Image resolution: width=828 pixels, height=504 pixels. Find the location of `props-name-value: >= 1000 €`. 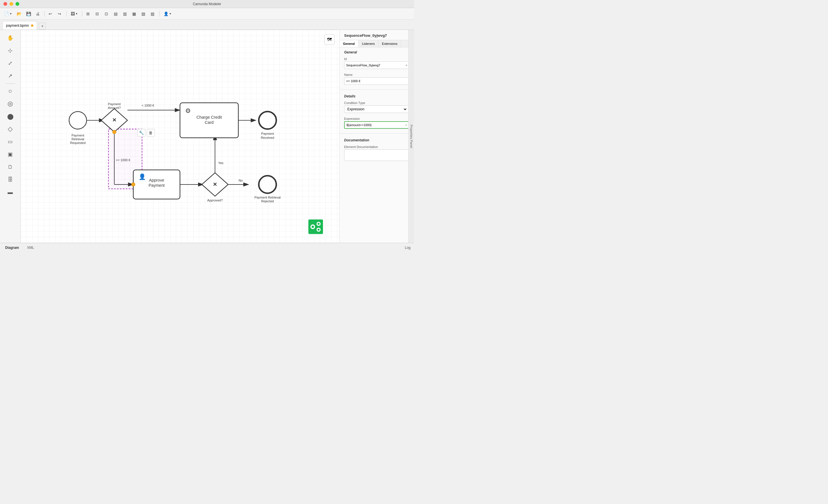

props-name-value: >= 1000 € is located at coordinates (354, 81).